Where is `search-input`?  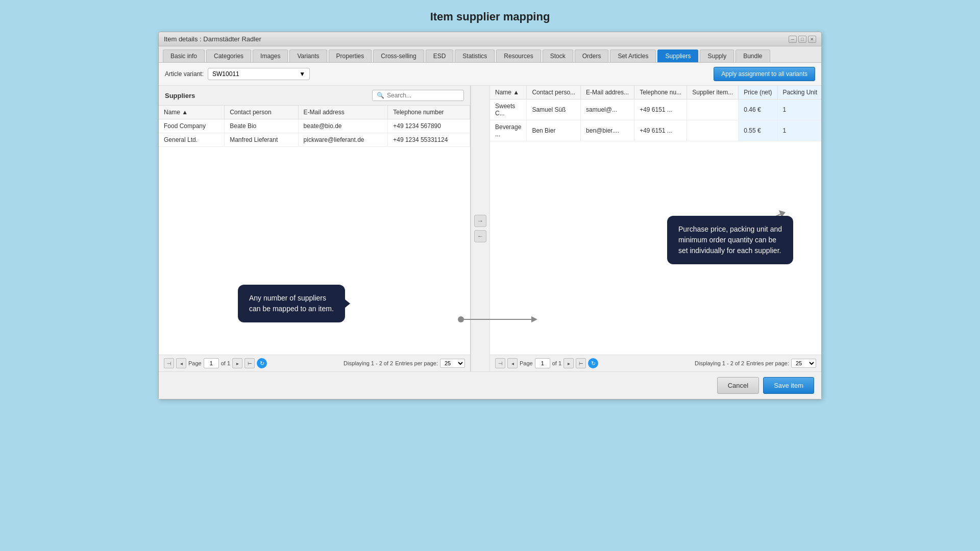 search-input is located at coordinates (423, 95).